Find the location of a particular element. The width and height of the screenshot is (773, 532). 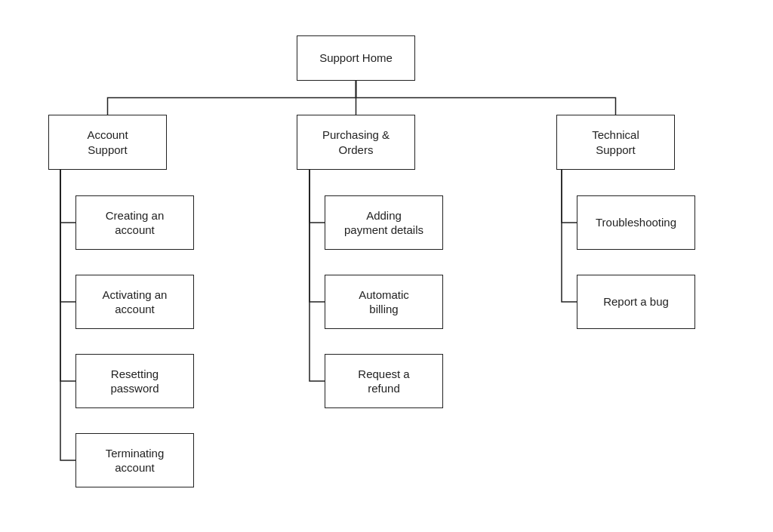

purchasing-orders-node: Purchasing & Orders is located at coordinates (356, 142).